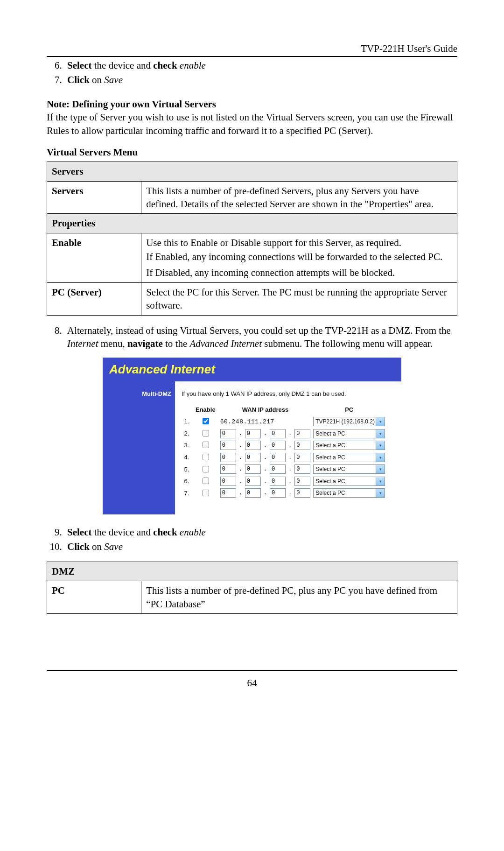 The height and width of the screenshot is (851, 504). Describe the element at coordinates (252, 238) in the screenshot. I see `virtual-servers-table: Servers Servers This lists a number of p…` at that location.